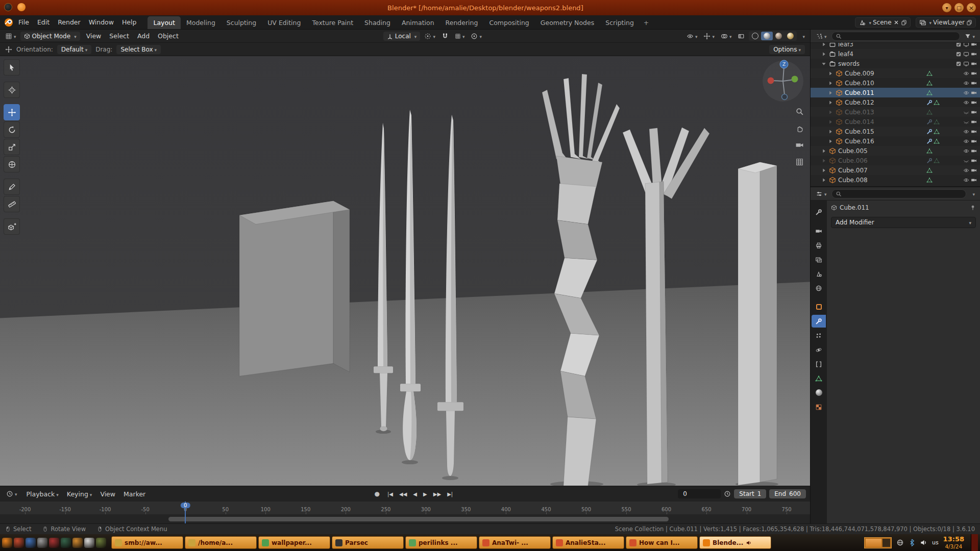  What do you see at coordinates (727, 494) in the screenshot?
I see `preview-range-icon` at bounding box center [727, 494].